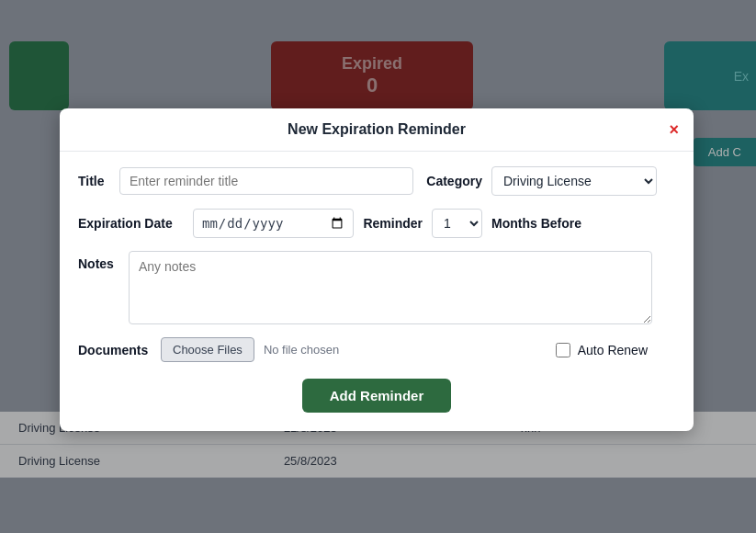  I want to click on months-before-label: Months Before, so click(536, 223).